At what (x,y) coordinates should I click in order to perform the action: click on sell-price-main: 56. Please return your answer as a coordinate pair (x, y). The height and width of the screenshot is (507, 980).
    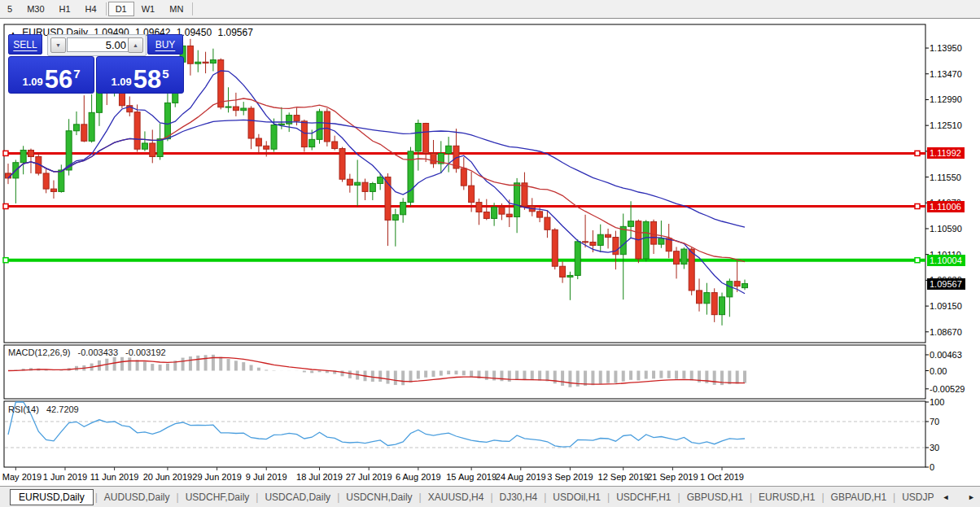
    Looking at the image, I should click on (59, 80).